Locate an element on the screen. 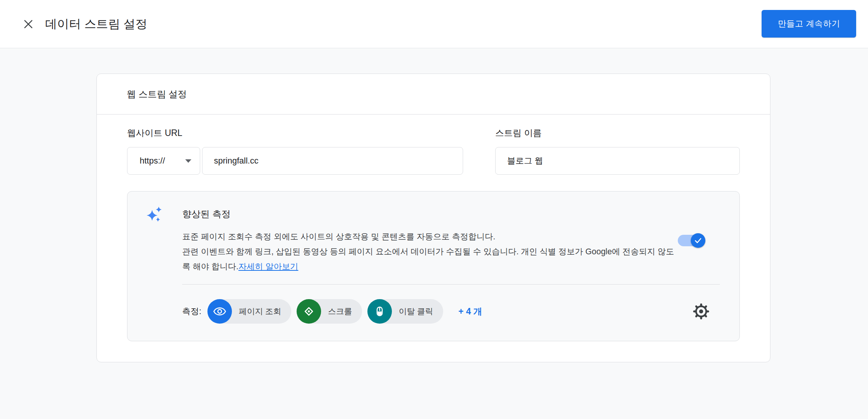  protocol-select: https:// is located at coordinates (164, 161).